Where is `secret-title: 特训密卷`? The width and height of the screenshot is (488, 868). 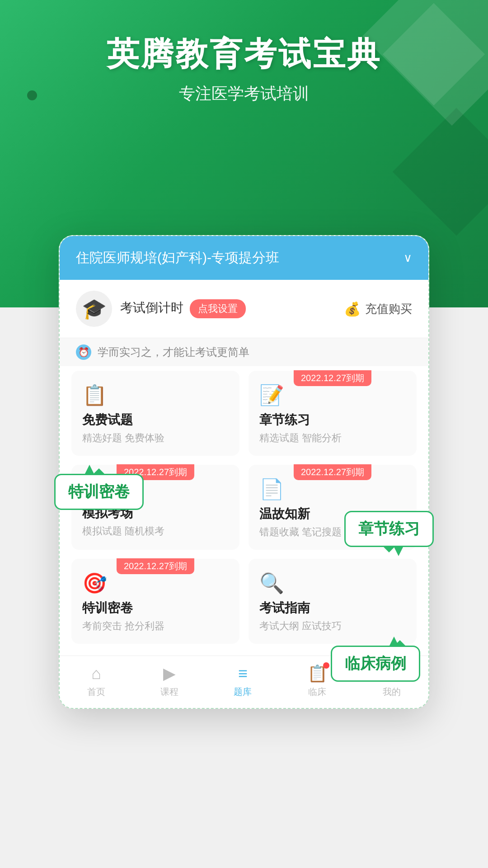
secret-title: 特训密卷 is located at coordinates (155, 608).